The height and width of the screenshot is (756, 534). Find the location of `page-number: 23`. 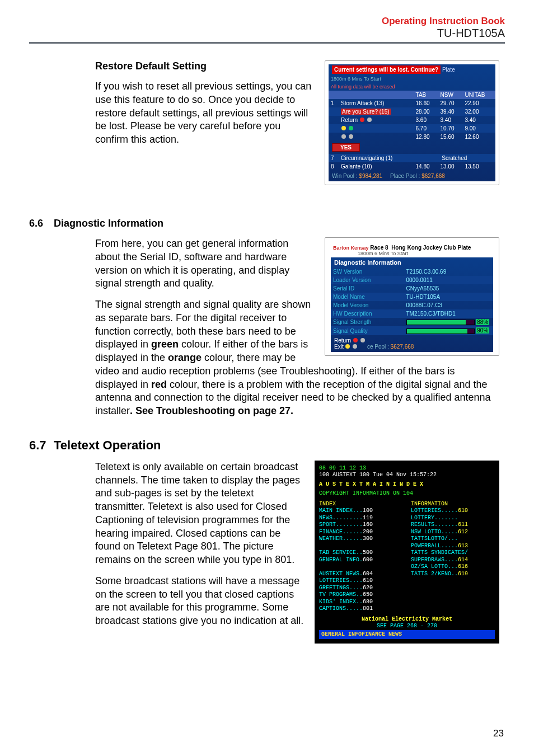

page-number: 23 is located at coordinates (498, 734).